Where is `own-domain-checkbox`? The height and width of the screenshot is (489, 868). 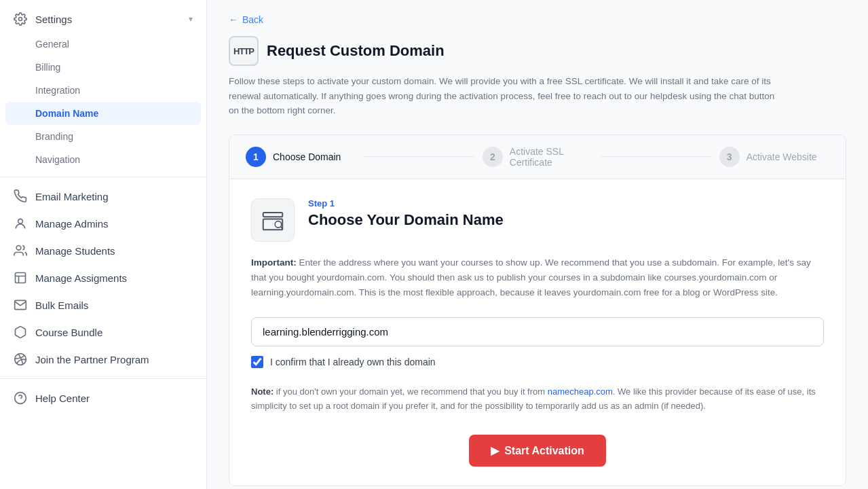 own-domain-checkbox is located at coordinates (257, 362).